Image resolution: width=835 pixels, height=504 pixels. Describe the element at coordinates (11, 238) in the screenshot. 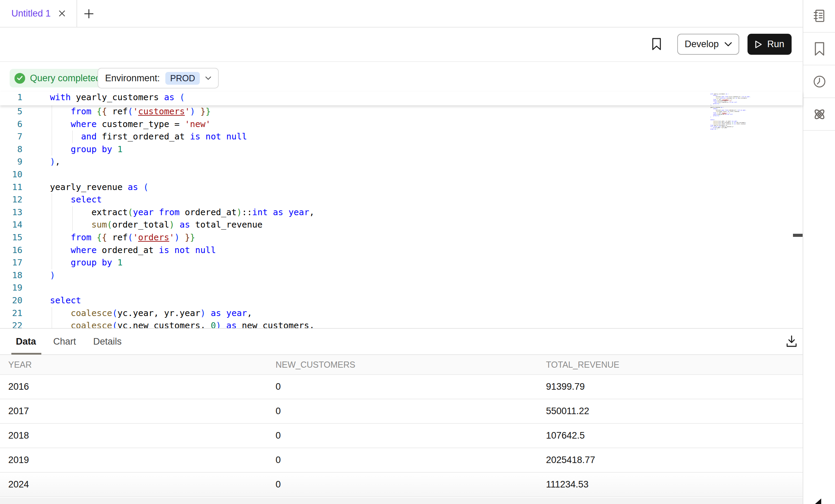

I see `line-number: 15` at that location.